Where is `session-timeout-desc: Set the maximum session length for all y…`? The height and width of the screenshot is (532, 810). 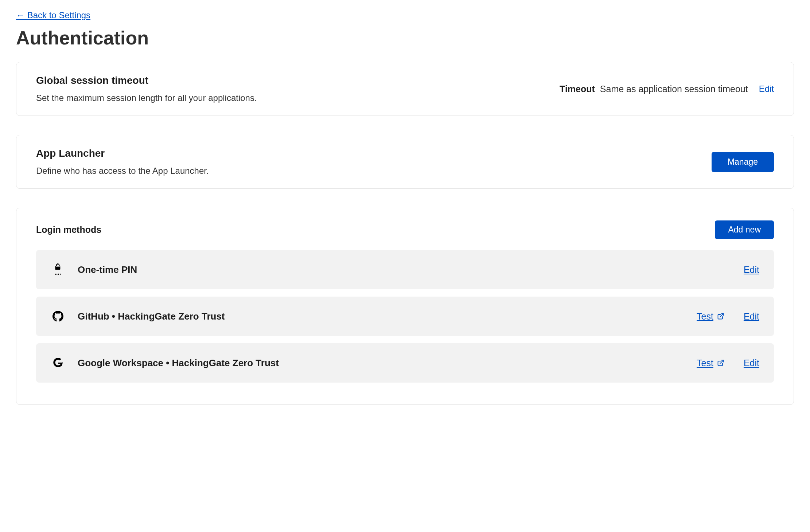
session-timeout-desc: Set the maximum session length for all y… is located at coordinates (291, 98).